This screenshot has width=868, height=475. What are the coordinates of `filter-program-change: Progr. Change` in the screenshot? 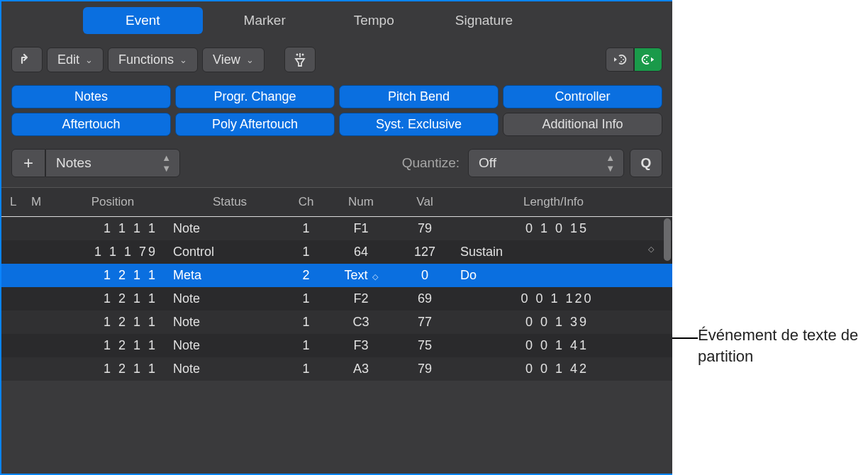 It's located at (255, 96).